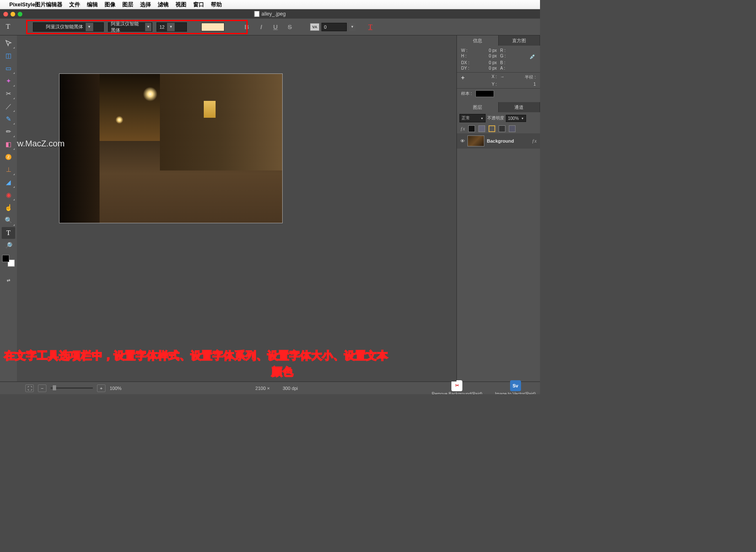 The height and width of the screenshot is (552, 756). Describe the element at coordinates (476, 141) in the screenshot. I see `layer-thumbnail` at that location.